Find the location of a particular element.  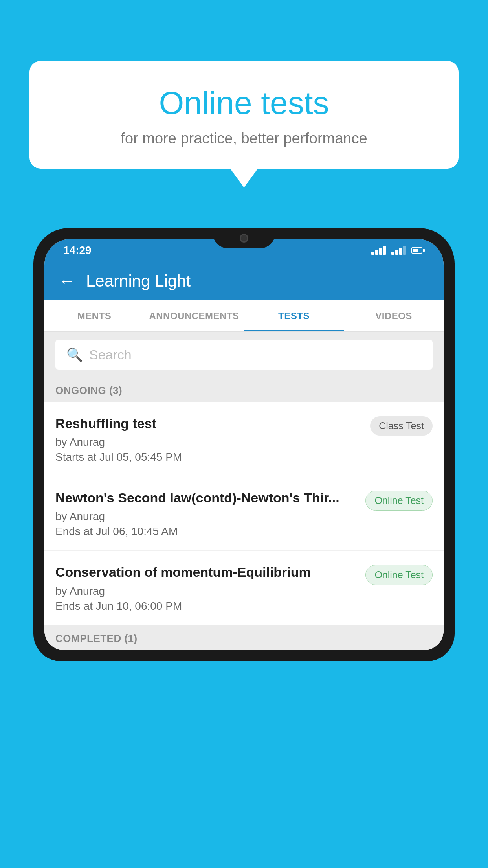

ongoing-section-header: ONGOING (3) is located at coordinates (244, 390).